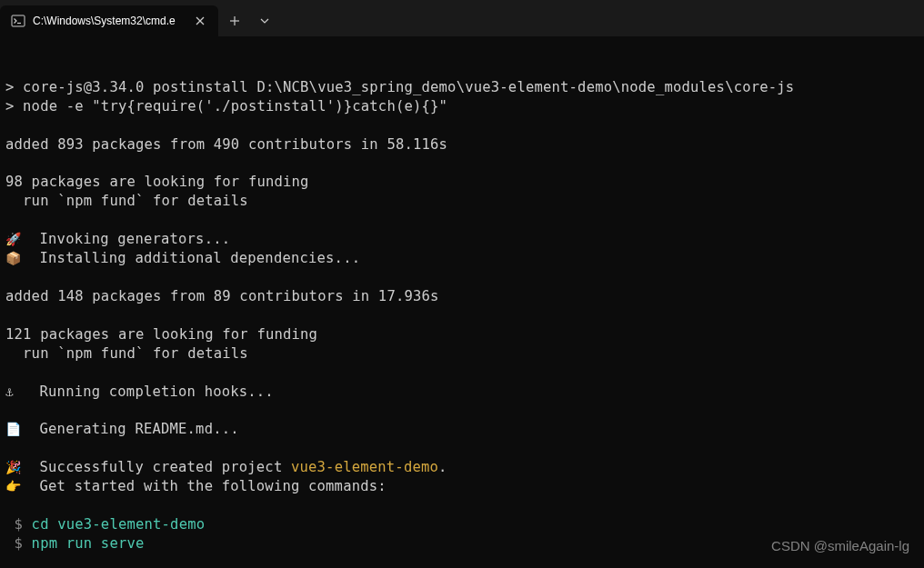  I want to click on terminal-line: 📄 Generating README.md..., so click(462, 429).